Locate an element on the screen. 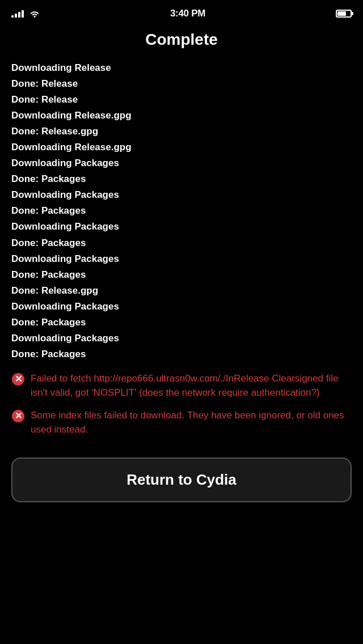 Image resolution: width=363 pixels, height=644 pixels. error-icon-2: ✕ is located at coordinates (18, 416).